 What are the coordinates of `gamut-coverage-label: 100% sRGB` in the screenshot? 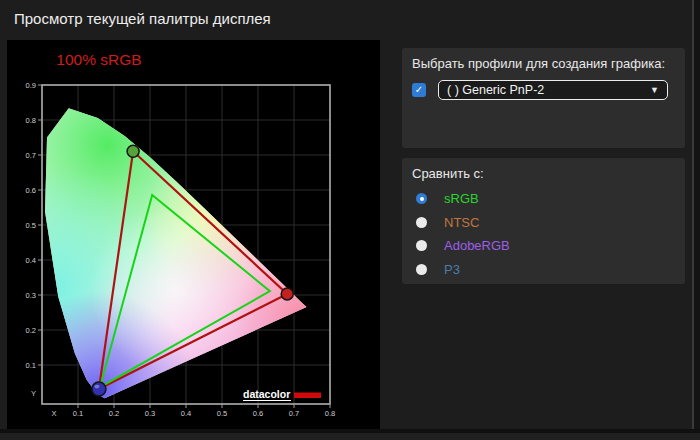 It's located at (98, 60).